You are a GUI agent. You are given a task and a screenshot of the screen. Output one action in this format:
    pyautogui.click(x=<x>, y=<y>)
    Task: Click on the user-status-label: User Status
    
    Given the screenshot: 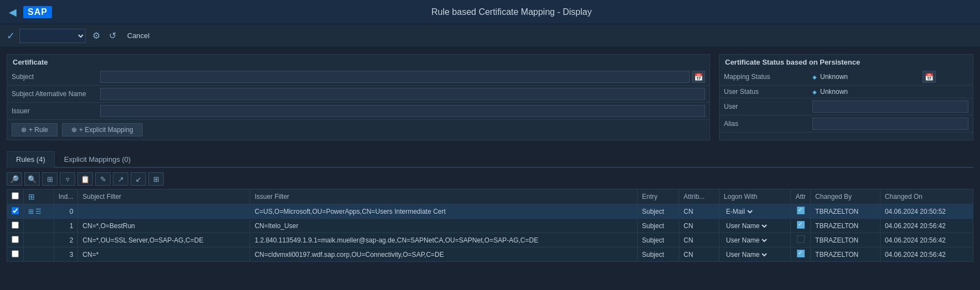 What is the action you would take?
    pyautogui.click(x=764, y=92)
    